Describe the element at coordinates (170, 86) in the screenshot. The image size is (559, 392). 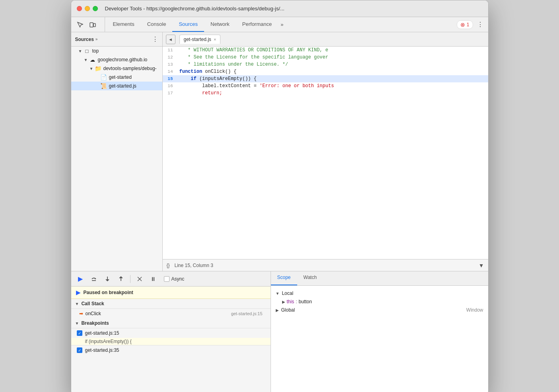
I see `line-num-16: 16` at that location.